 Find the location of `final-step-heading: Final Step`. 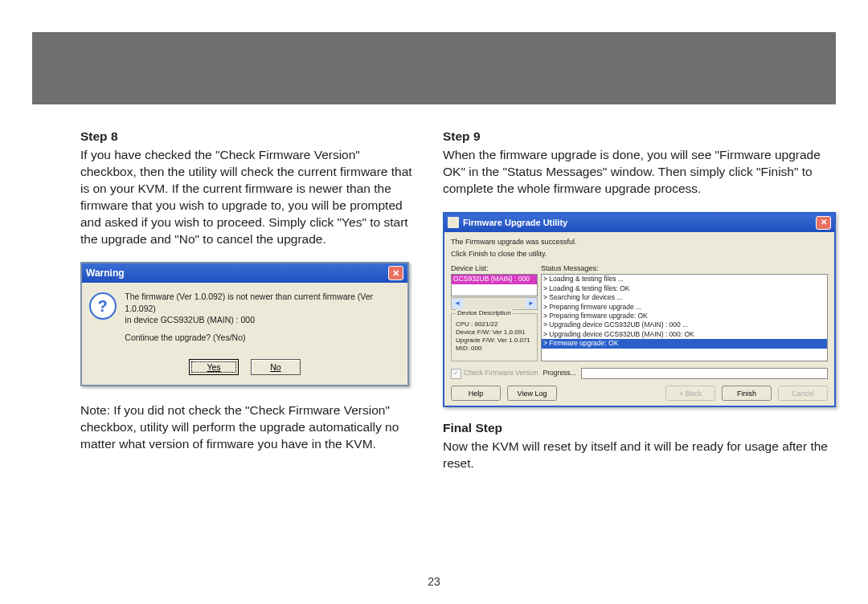

final-step-heading: Final Step is located at coordinates (640, 429).